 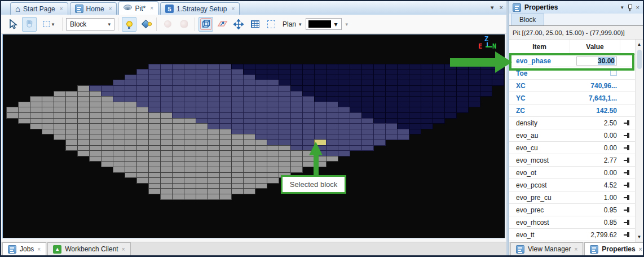 I want to click on properties-table-header: Item Value, so click(x=572, y=47).